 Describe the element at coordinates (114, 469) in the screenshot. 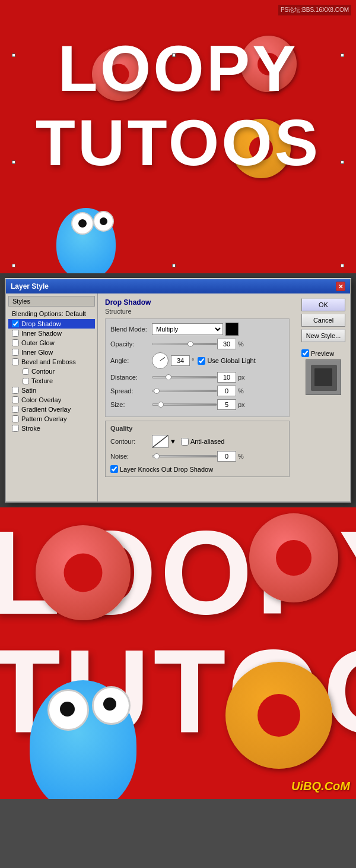

I see `knock-out-checkbox` at that location.